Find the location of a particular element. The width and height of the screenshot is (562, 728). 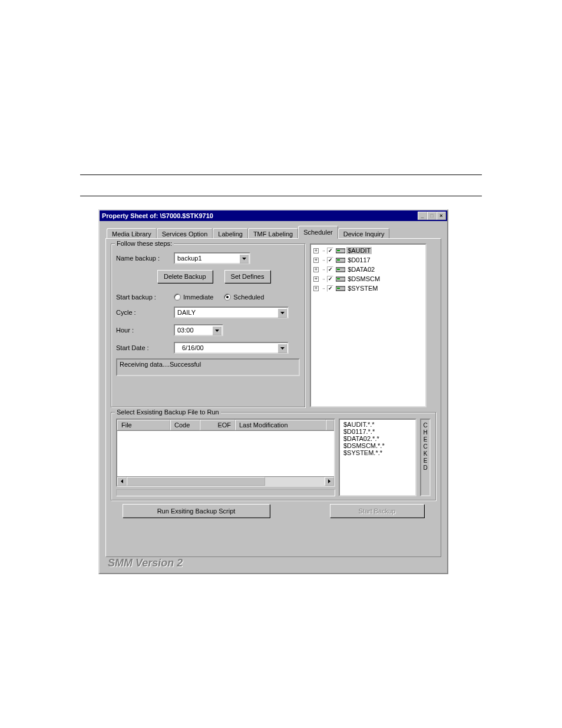

status-box: Receiving data....Successful is located at coordinates (208, 367).